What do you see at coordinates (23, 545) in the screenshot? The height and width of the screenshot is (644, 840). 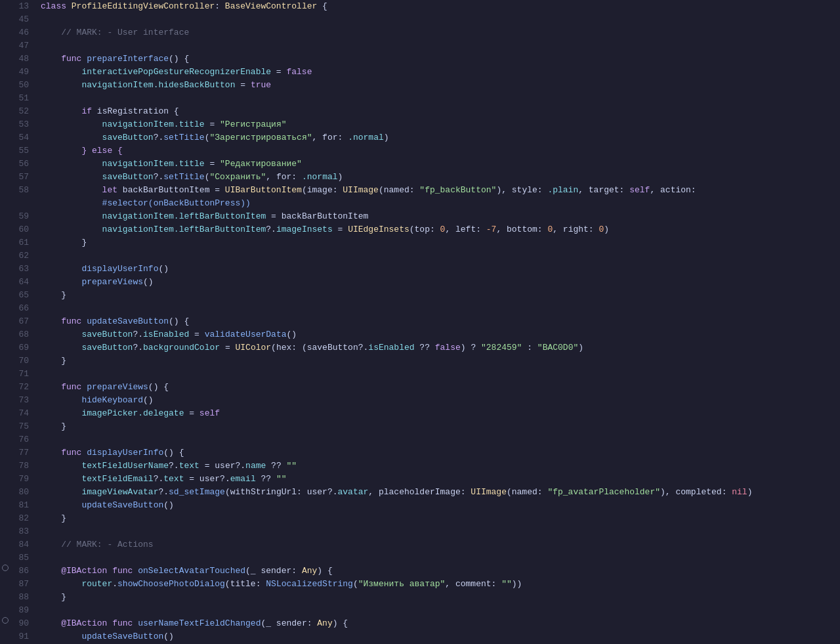 I see `line-number: 84` at bounding box center [23, 545].